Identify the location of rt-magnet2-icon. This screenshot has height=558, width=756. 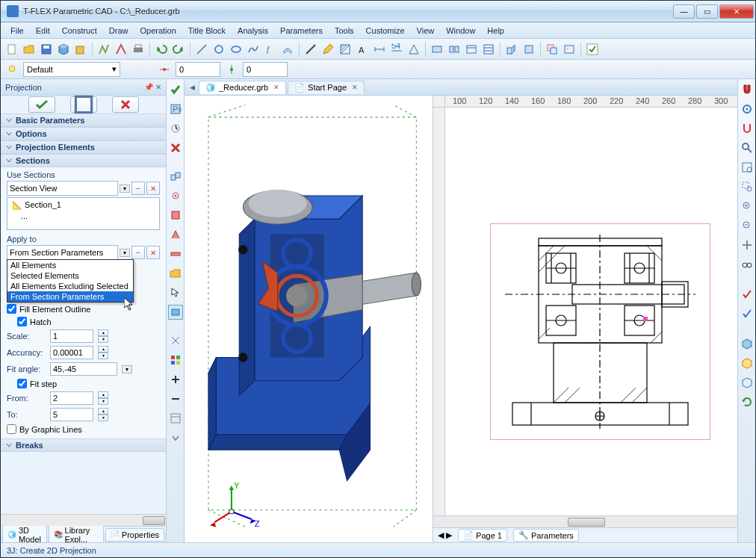
(747, 128).